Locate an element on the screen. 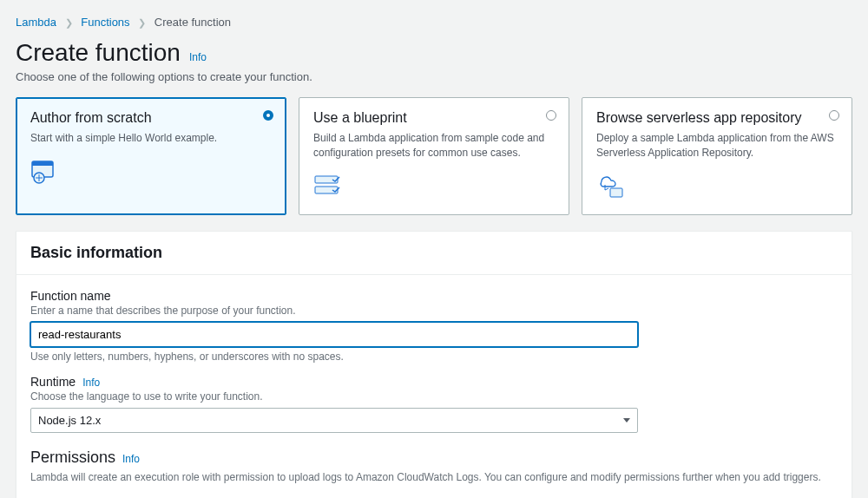 This screenshot has width=868, height=498. blueprint-icon is located at coordinates (331, 187).